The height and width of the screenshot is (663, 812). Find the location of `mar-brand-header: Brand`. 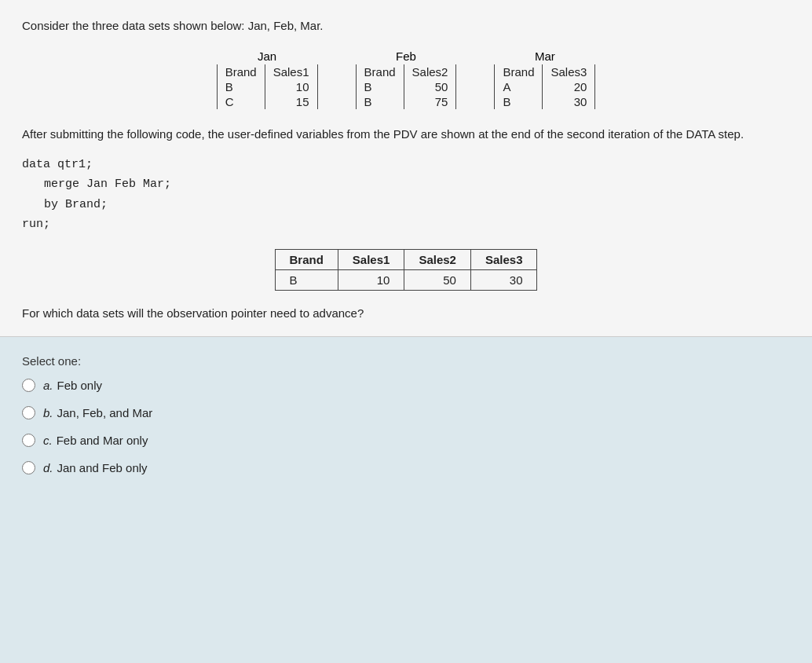

mar-brand-header: Brand is located at coordinates (518, 72).